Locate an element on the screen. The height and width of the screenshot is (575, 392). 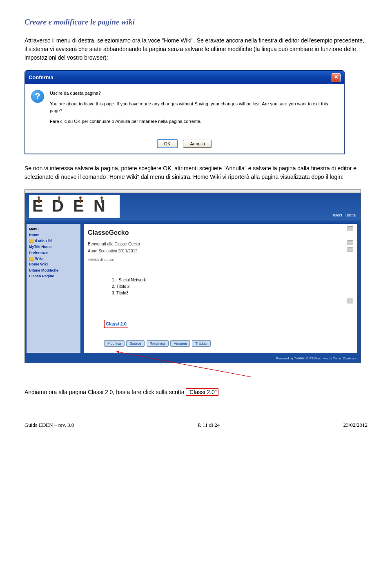
tool-traduci: Traduci is located at coordinates (201, 343).